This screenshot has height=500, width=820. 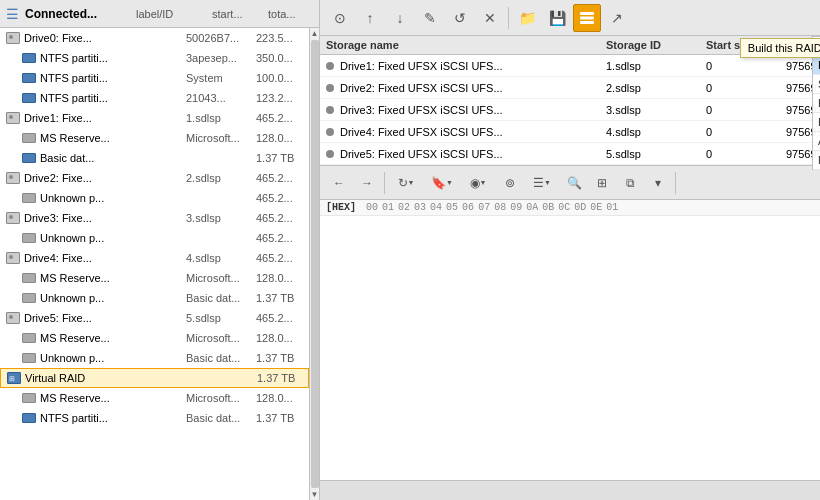 I want to click on toolbar-btn-edit: ✎, so click(x=430, y=18).